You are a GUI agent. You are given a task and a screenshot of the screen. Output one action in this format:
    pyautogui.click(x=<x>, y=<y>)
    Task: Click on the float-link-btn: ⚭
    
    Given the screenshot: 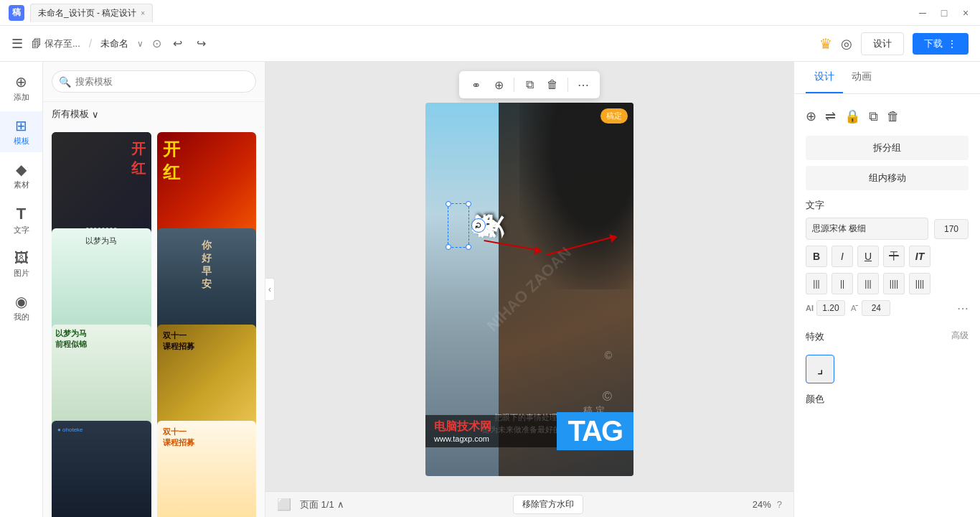 What is the action you would take?
    pyautogui.click(x=476, y=85)
    